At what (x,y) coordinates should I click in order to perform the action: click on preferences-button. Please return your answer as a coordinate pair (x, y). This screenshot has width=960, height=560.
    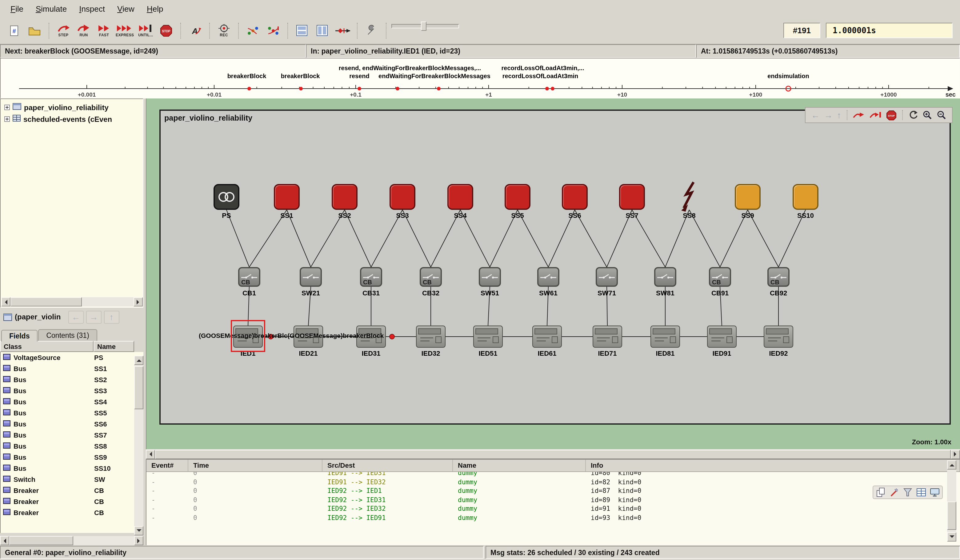
    Looking at the image, I should click on (372, 30).